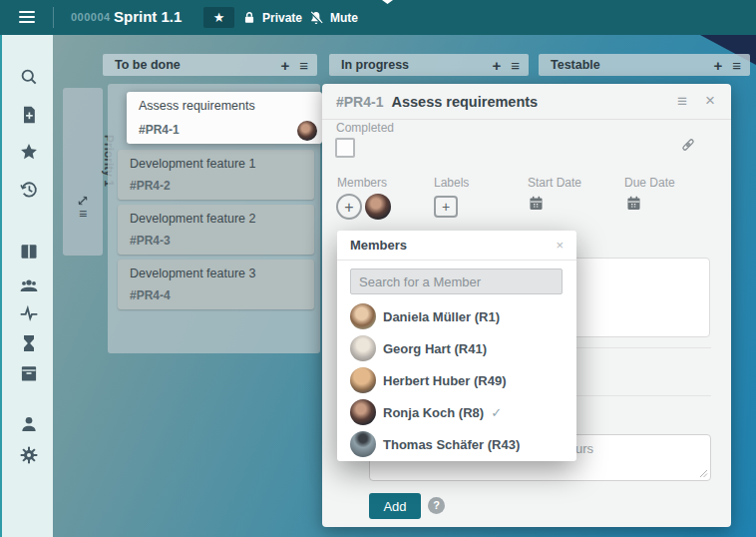 This screenshot has width=756, height=537. Describe the element at coordinates (537, 204) in the screenshot. I see `start-date-calendar-icon` at that location.